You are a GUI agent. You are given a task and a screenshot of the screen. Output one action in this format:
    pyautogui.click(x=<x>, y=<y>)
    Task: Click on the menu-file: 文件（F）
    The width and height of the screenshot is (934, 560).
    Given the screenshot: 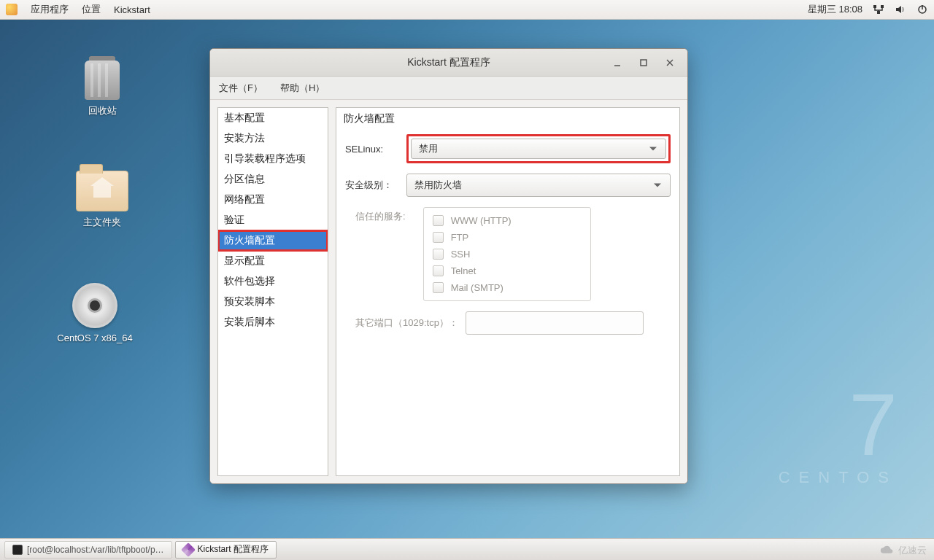 What is the action you would take?
    pyautogui.click(x=241, y=88)
    